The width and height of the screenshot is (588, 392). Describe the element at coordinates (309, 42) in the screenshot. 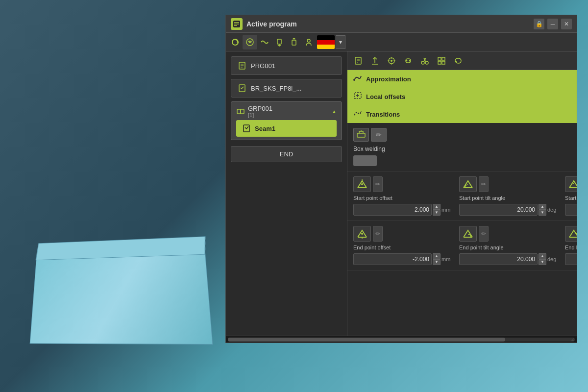

I see `toolbar-person-icon` at that location.